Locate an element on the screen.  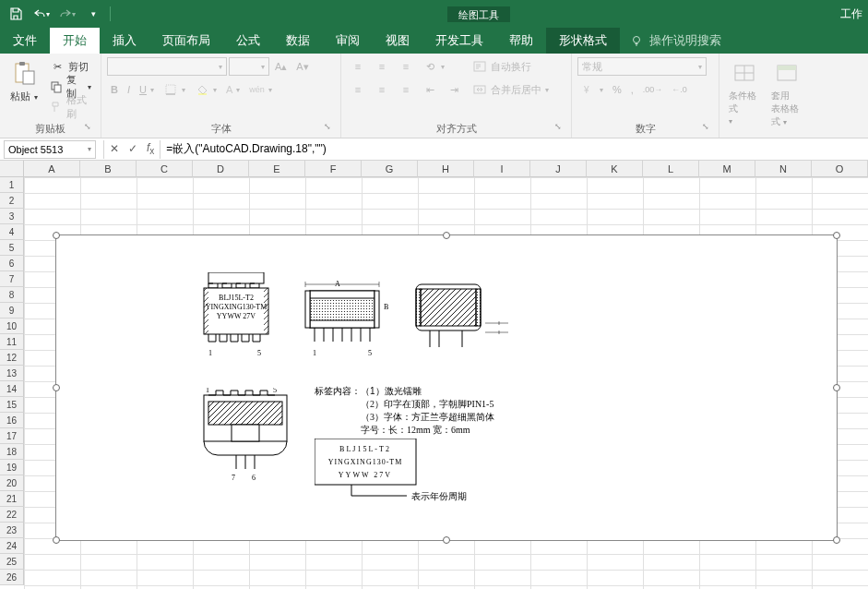
formula-input: =嵌入("AutoCAD.Drawing.18","") is located at coordinates (515, 150).